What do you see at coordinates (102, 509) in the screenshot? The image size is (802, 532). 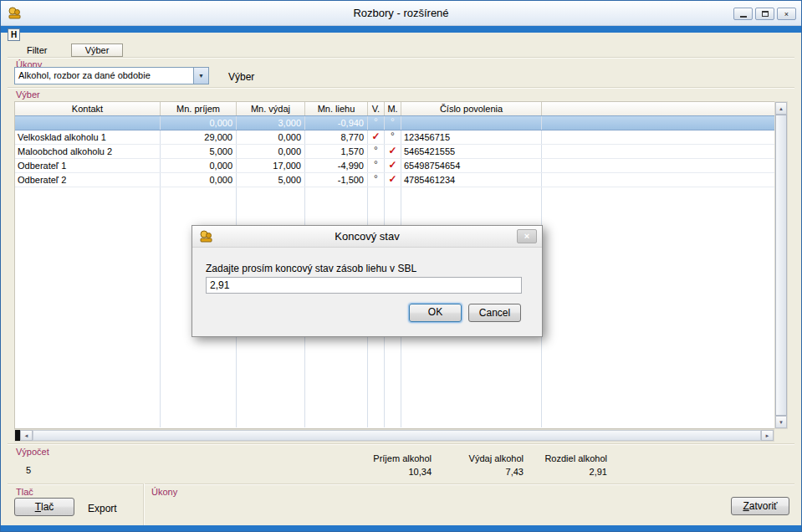 I see `export-action: Export` at bounding box center [102, 509].